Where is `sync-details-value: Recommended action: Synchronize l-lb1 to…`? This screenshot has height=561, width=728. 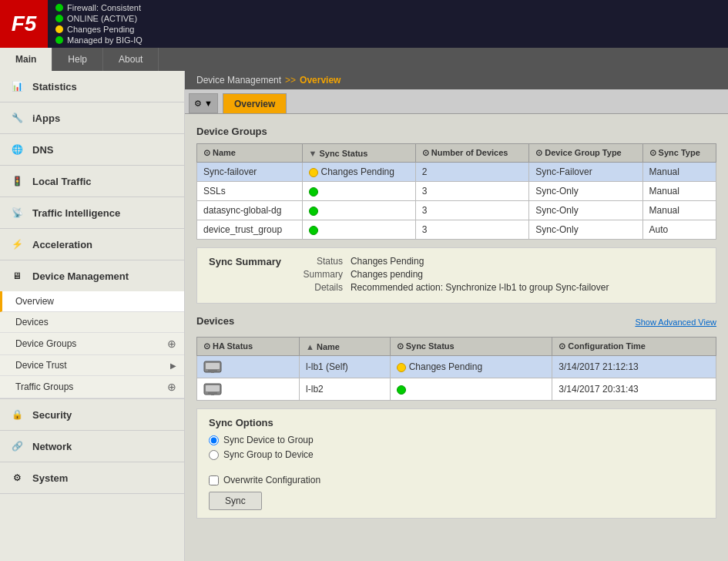
sync-details-value: Recommended action: Synchronize l-lb1 to… is located at coordinates (480, 287).